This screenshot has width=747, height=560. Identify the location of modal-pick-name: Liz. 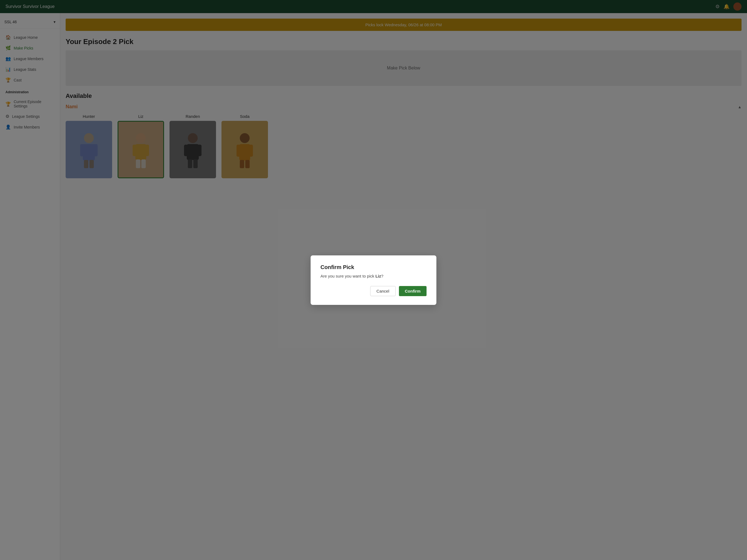
(378, 276).